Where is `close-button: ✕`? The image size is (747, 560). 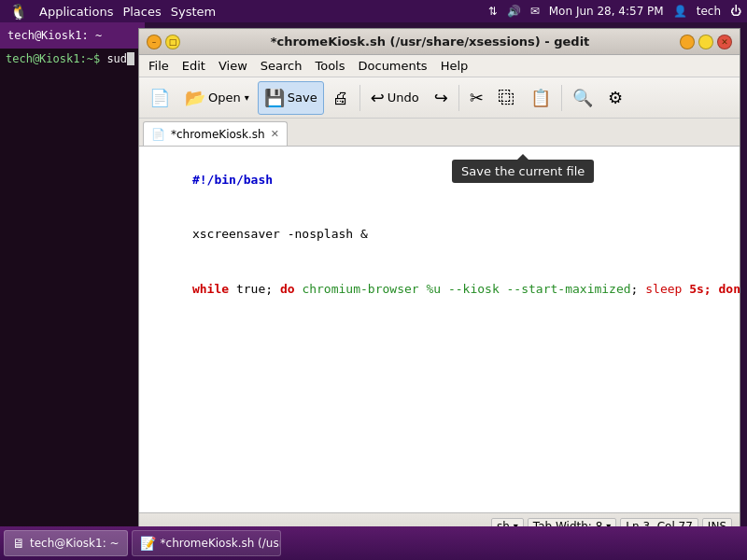
close-button: ✕ is located at coordinates (725, 42).